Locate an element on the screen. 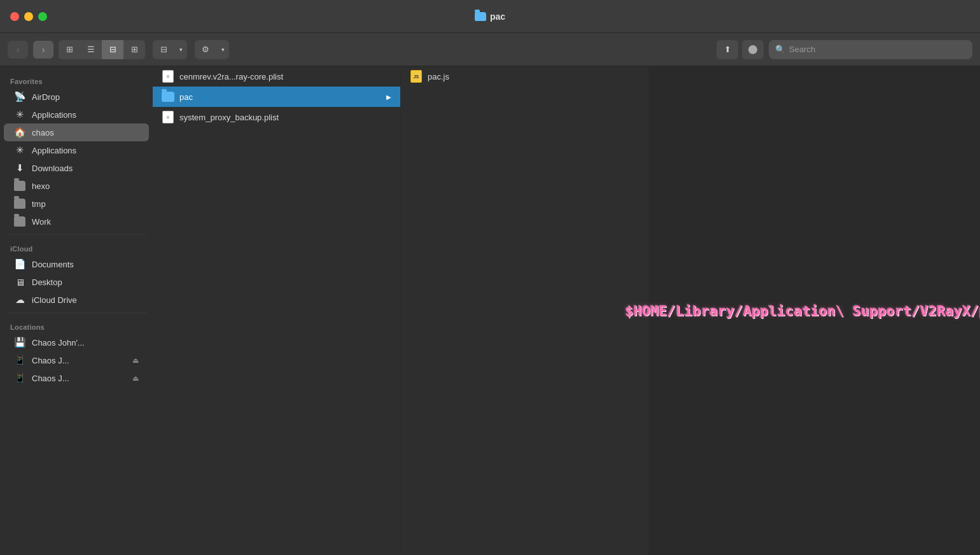  applications2-icon: ✳ is located at coordinates (20, 150).